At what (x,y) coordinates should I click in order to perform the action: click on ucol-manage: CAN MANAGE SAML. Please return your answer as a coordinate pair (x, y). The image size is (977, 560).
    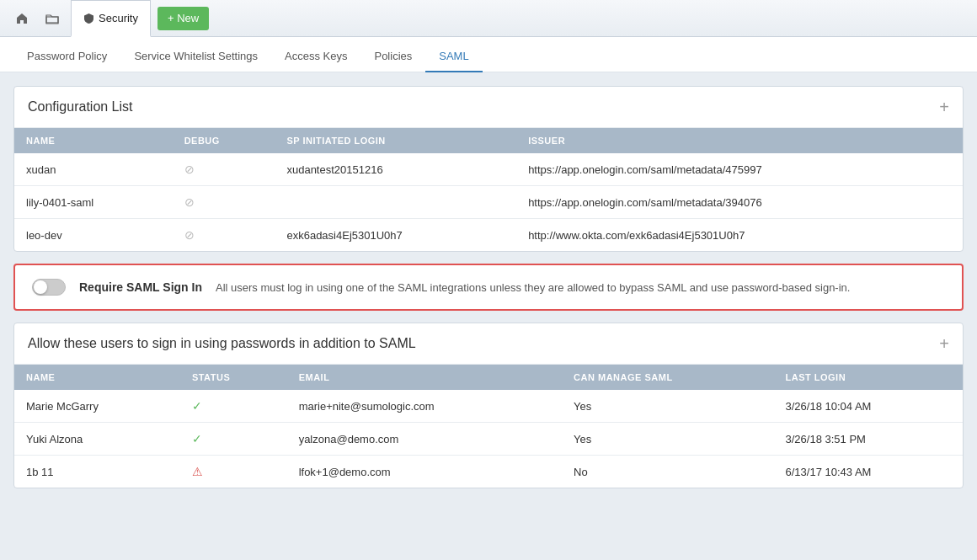
    Looking at the image, I should click on (667, 377).